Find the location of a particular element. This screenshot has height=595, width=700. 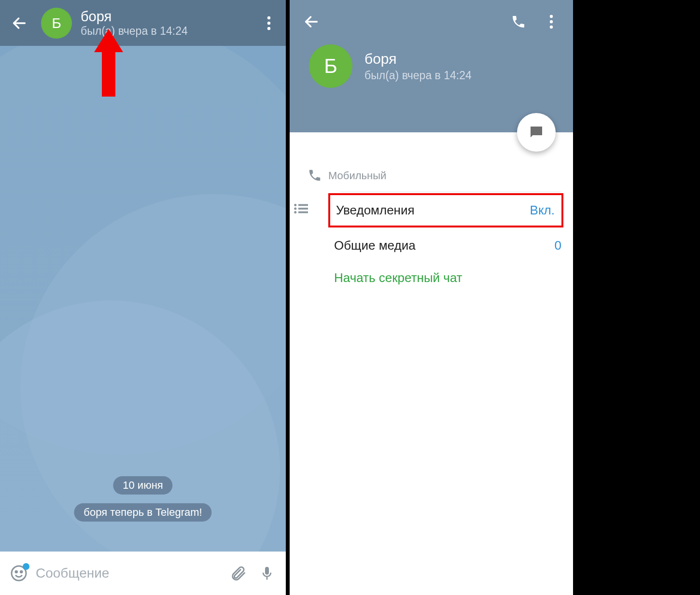

message-input-bar is located at coordinates (143, 573).